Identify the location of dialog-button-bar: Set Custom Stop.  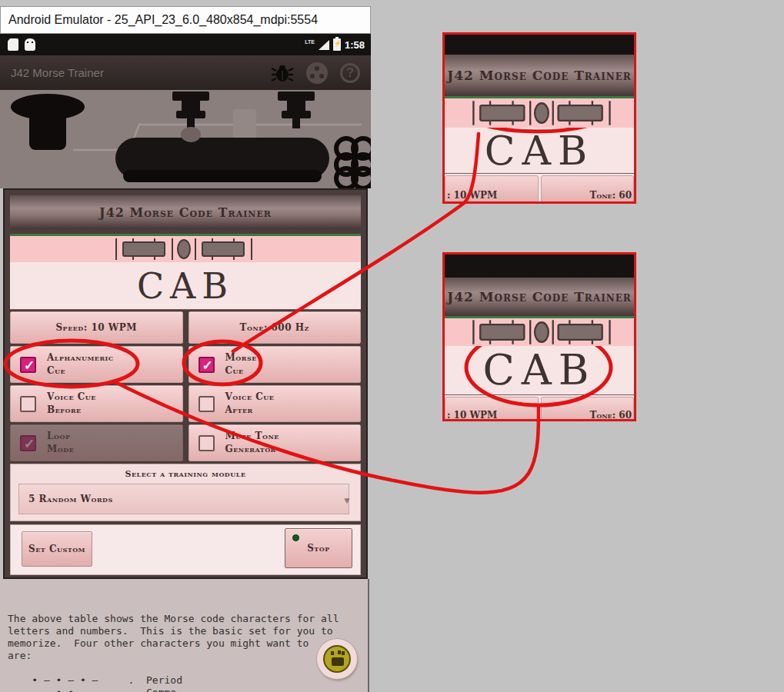
(185, 550).